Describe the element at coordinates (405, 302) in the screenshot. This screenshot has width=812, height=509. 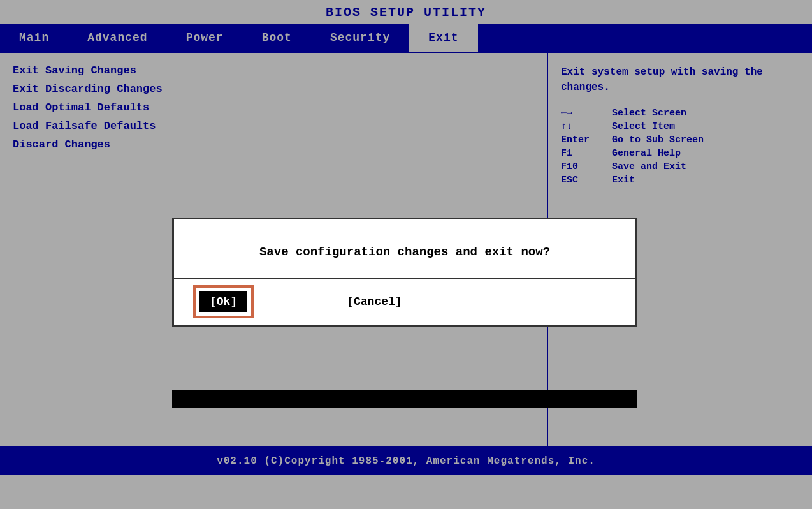
I see `modal-buttons: [Ok] [Cancel]` at that location.